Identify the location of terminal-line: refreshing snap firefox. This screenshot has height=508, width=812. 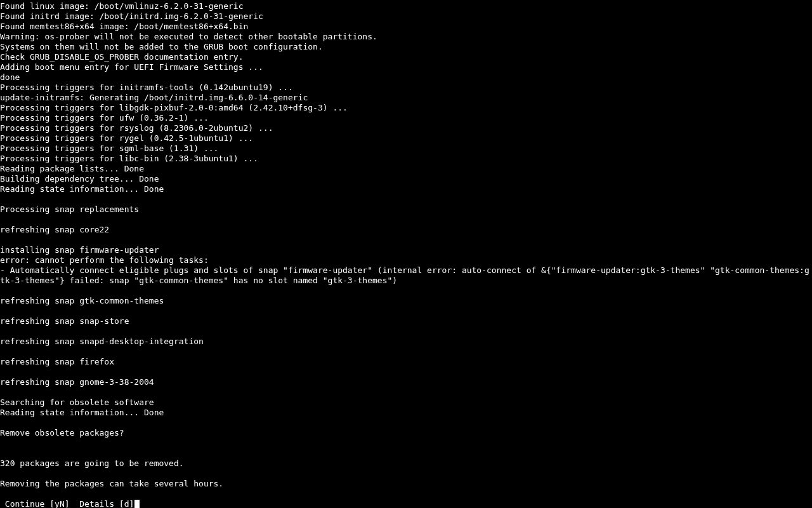
(57, 362).